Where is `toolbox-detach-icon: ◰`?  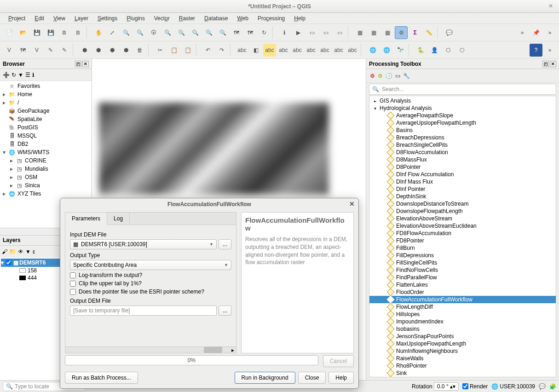
toolbox-detach-icon: ◰ is located at coordinates (546, 64).